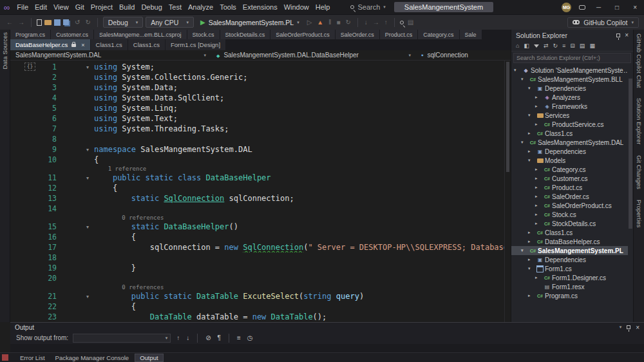 The width and height of the screenshot is (644, 362). What do you see at coordinates (572, 142) in the screenshot?
I see `tree-item-salesmangementsystem-dal: ▾SalesMangementSystem.DAL` at bounding box center [572, 142].